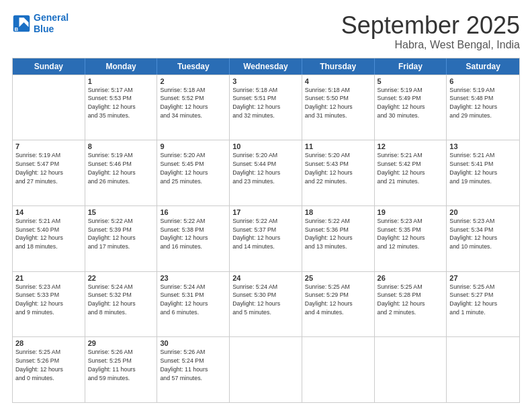 This screenshot has width=532, height=411. I want to click on day-number: 8, so click(121, 146).